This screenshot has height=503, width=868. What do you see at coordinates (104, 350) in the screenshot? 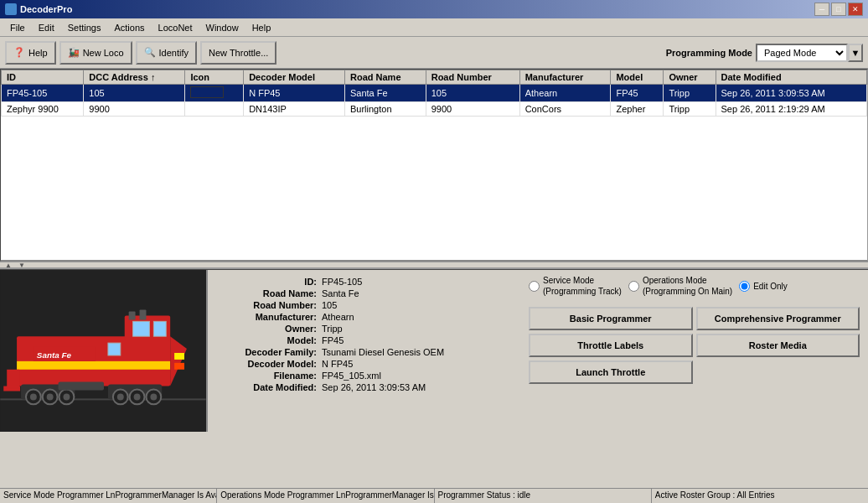
I see `loco-image-panel: Santa Fe` at bounding box center [104, 350].